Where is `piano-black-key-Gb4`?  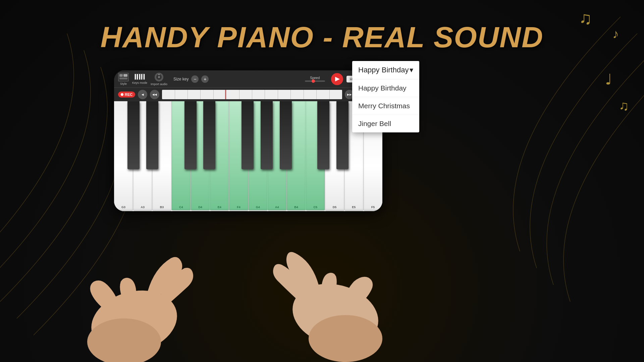
piano-black-key-Gb4 is located at coordinates (248, 135).